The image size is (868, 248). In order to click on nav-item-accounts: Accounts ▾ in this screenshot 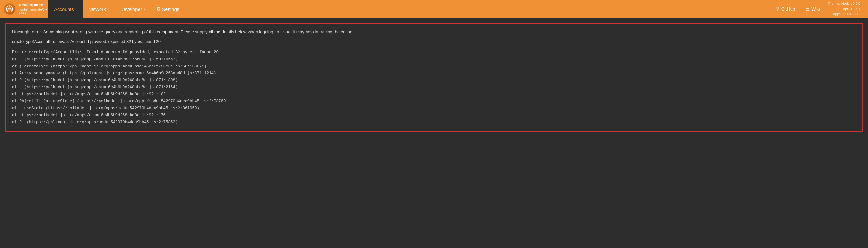, I will do `click(65, 9)`.